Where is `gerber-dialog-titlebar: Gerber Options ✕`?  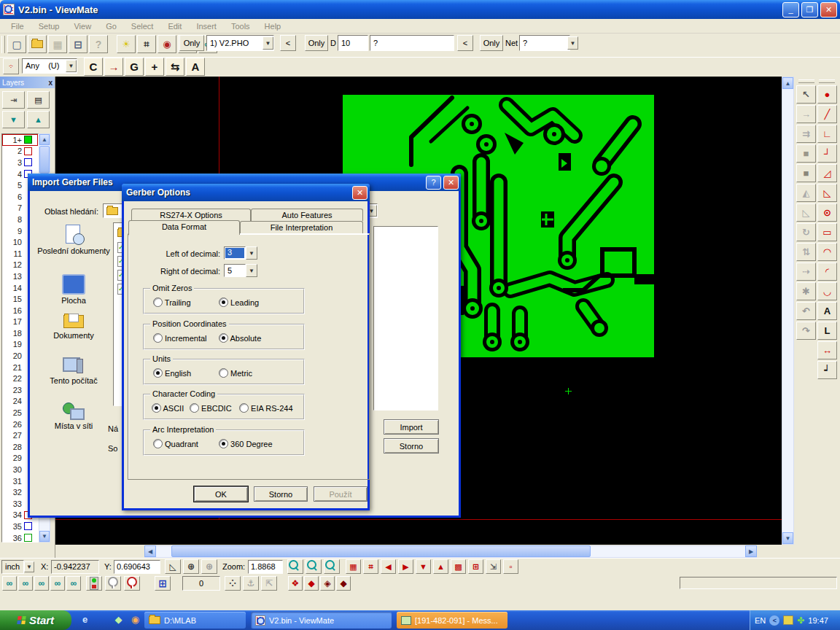 gerber-dialog-titlebar: Gerber Options ✕ is located at coordinates (246, 192).